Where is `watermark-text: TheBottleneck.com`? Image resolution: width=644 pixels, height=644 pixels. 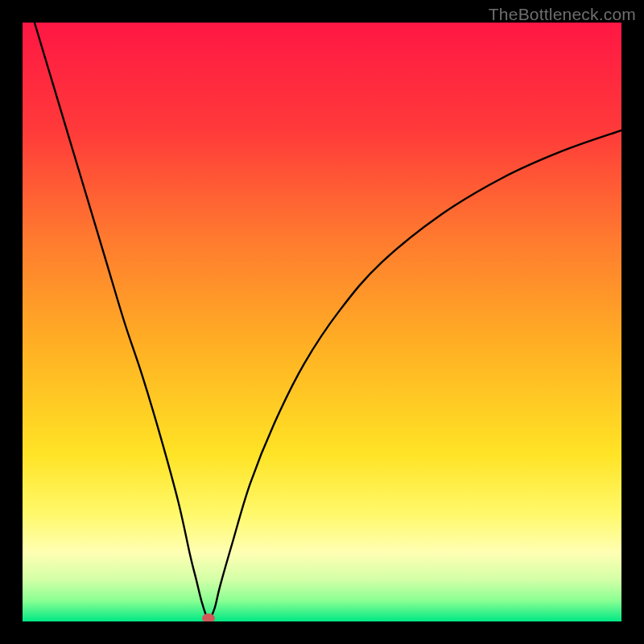 watermark-text: TheBottleneck.com is located at coordinates (562, 14).